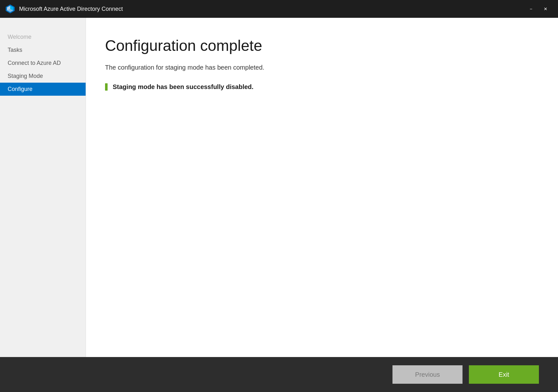 The image size is (558, 392). Describe the element at coordinates (427, 375) in the screenshot. I see `previous-button: Previous` at that location.